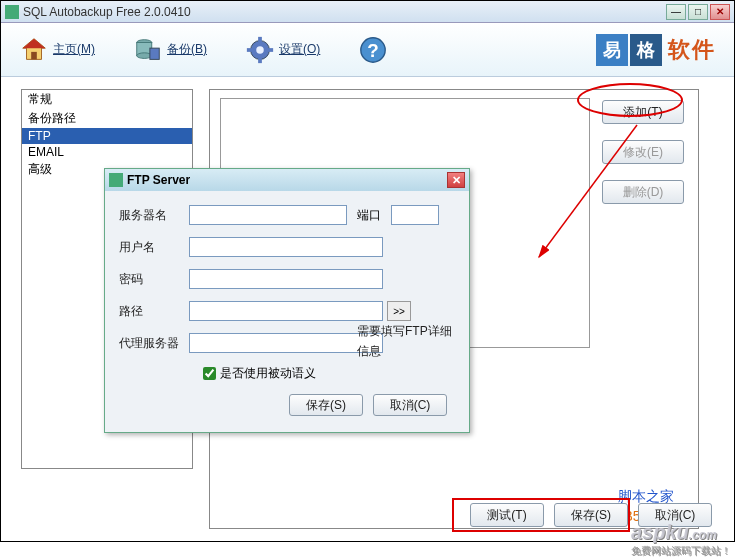 The height and width of the screenshot is (558, 735). What do you see at coordinates (286, 279) in the screenshot?
I see `password-input` at bounding box center [286, 279].